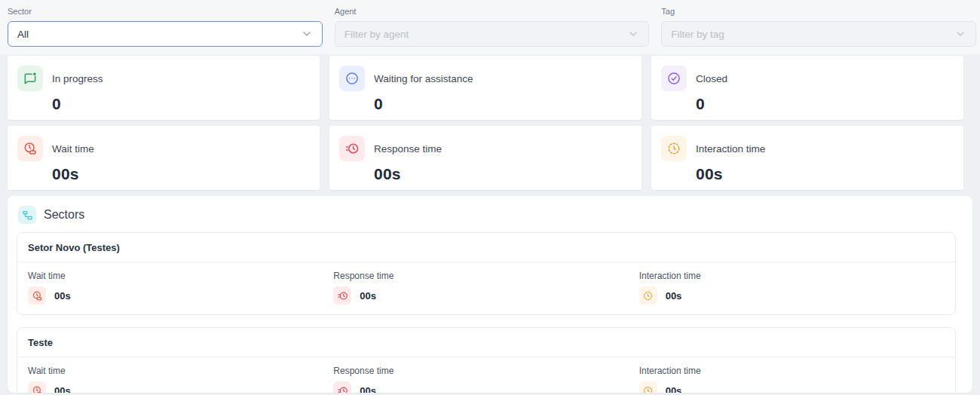  I want to click on tag-select: Filter by tag, so click(819, 34).